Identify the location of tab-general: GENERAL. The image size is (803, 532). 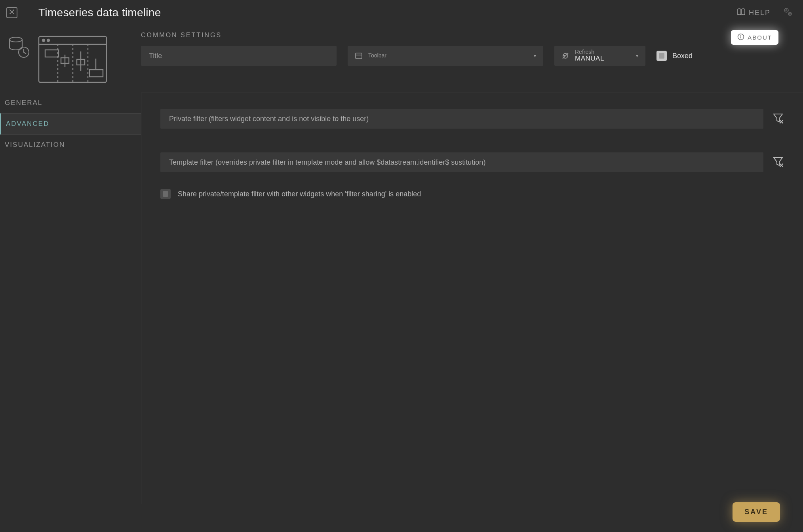
(70, 103).